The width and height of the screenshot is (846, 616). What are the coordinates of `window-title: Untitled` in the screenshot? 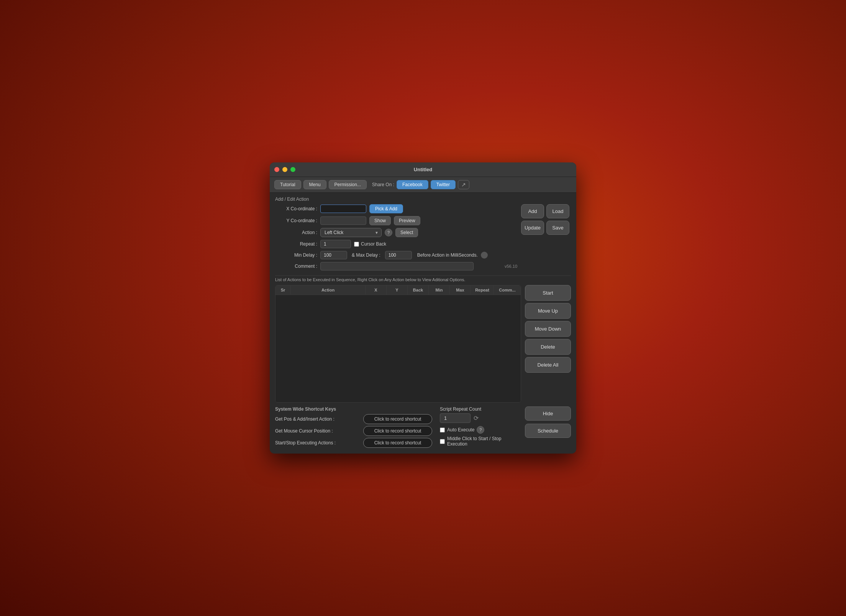 It's located at (423, 169).